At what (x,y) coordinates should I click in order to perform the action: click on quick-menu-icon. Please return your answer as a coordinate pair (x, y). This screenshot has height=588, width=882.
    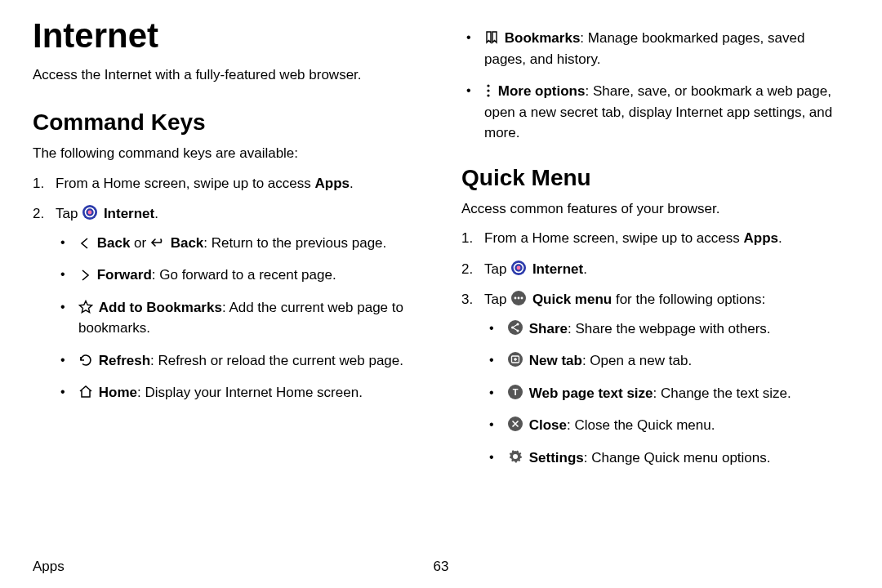
    Looking at the image, I should click on (519, 298).